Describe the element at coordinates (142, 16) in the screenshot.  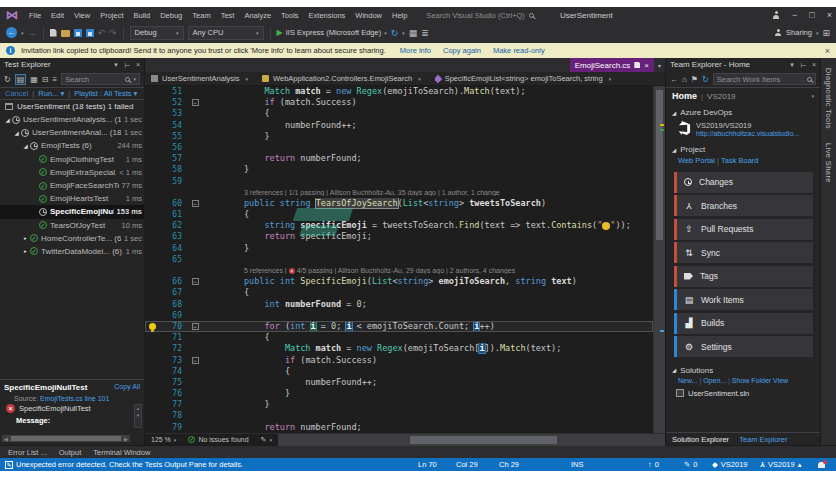
I see `menu-build: Build` at that location.